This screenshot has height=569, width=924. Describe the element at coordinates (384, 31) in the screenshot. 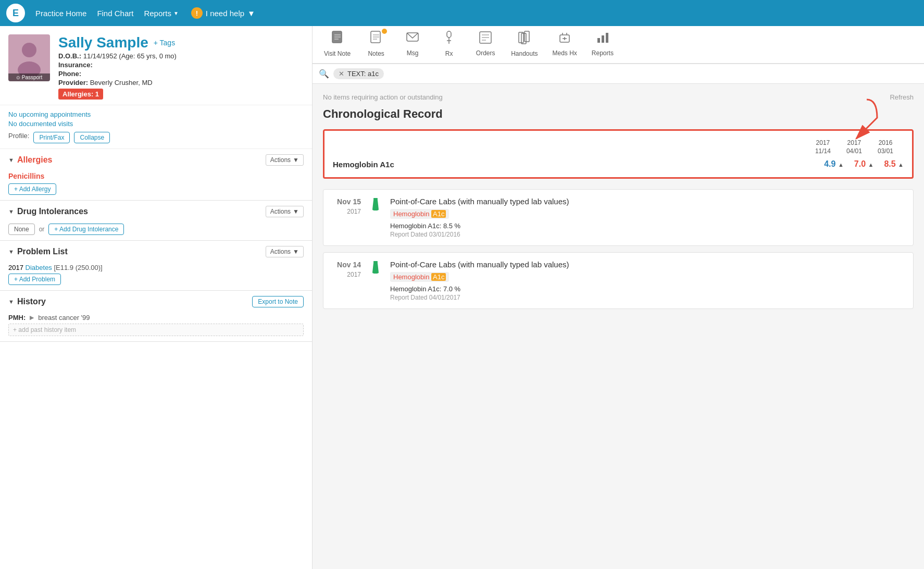

I see `notes-badge` at that location.